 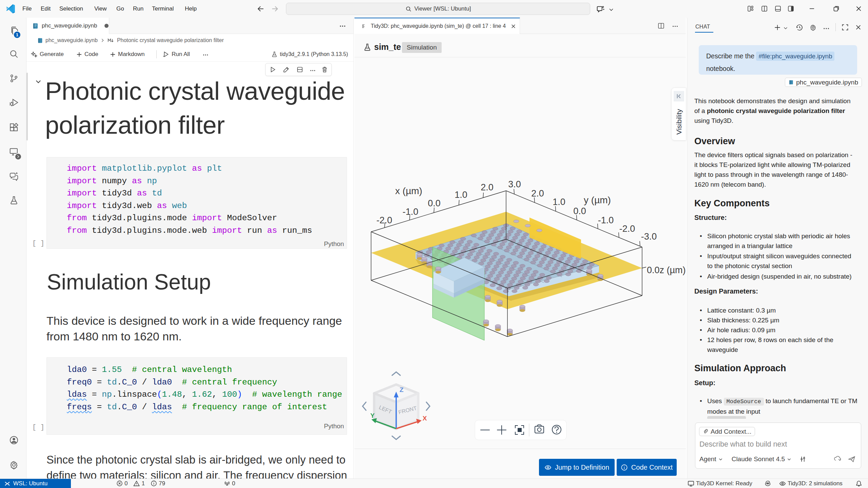 What do you see at coordinates (409, 191) in the screenshot?
I see `svg-text: x (µm)` at bounding box center [409, 191].